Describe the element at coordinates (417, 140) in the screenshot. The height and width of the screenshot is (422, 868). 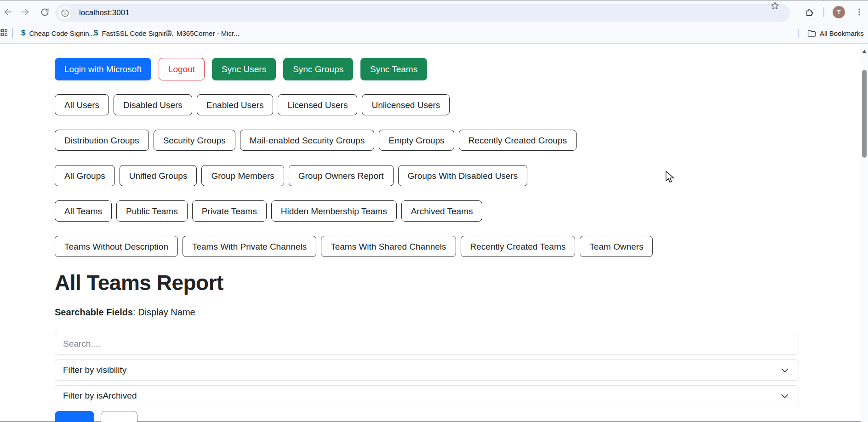
I see `empty-groups-button: Empty Groups` at that location.